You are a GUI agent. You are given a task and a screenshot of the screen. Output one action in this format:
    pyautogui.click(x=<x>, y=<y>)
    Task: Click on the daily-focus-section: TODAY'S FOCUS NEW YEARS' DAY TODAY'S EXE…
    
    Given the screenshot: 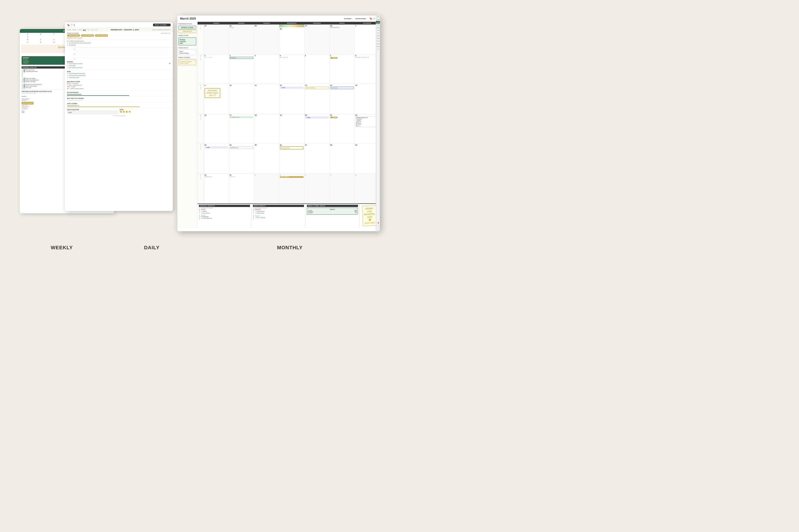 What is the action you would take?
    pyautogui.click(x=119, y=36)
    